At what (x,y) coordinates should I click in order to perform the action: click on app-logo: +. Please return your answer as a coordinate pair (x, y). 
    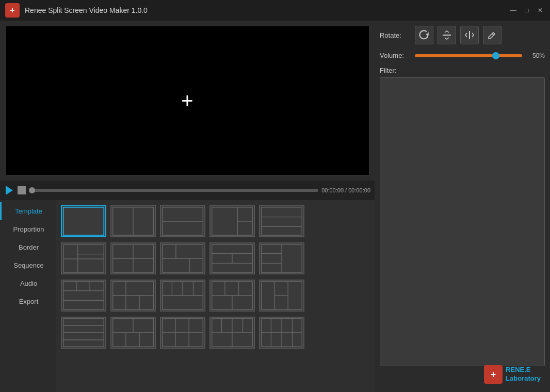
    Looking at the image, I should click on (12, 10).